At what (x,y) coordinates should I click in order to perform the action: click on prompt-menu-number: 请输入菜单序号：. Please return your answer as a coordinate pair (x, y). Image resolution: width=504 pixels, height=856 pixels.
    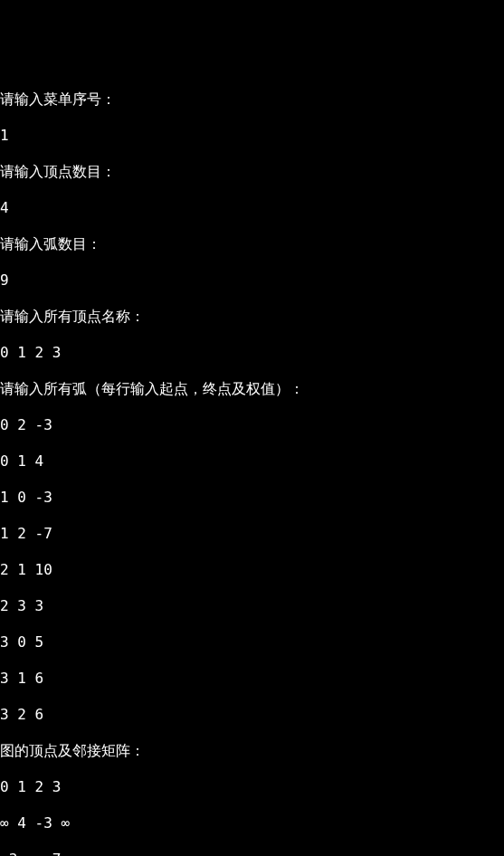
    Looking at the image, I should click on (252, 100).